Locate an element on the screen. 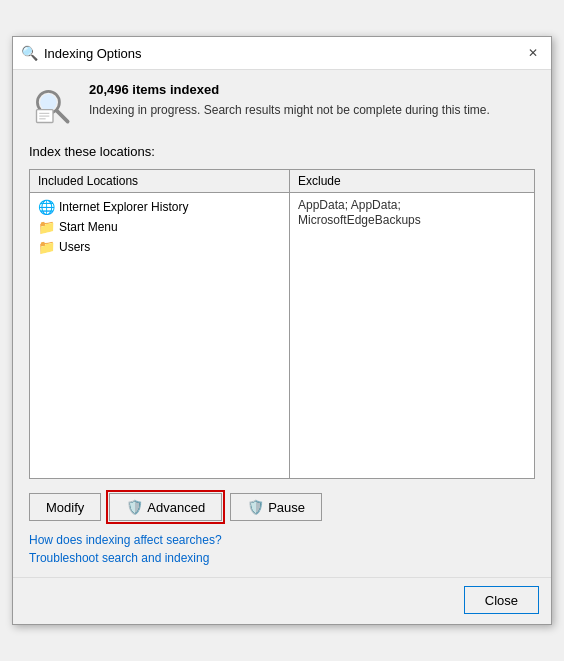  how-does-indexing-link: How does indexing affect searches? is located at coordinates (282, 540).